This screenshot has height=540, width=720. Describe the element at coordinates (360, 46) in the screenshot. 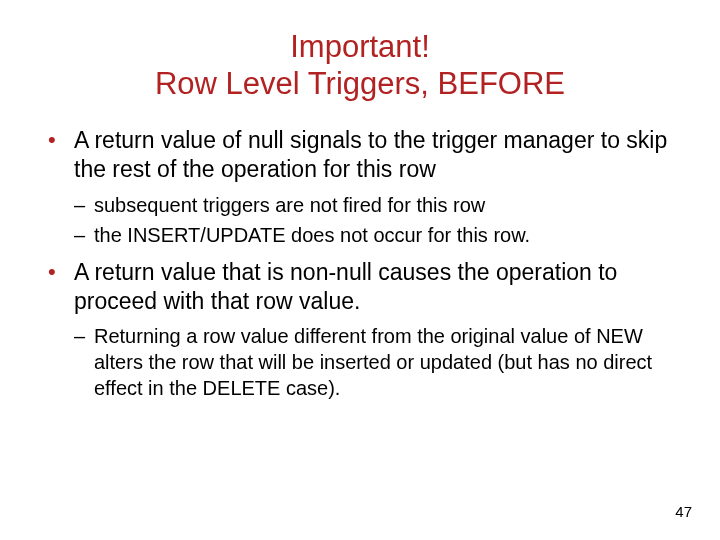

I see `title-line-1: Important!` at that location.